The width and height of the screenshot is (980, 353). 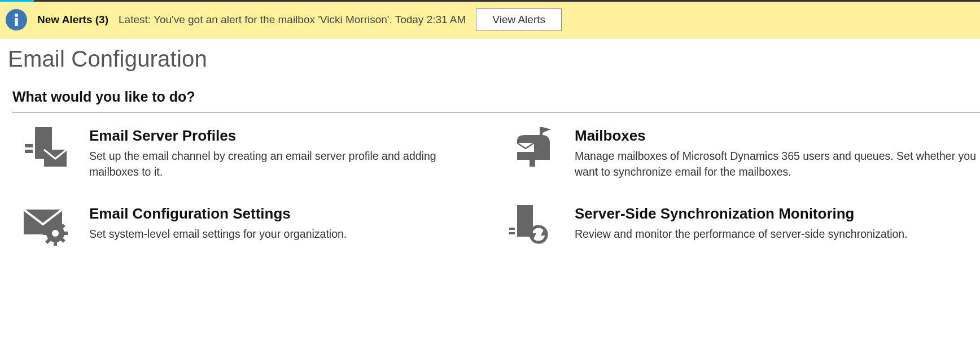 I want to click on option-email-config-settings: Email Configuration Settings Set system-…, so click(x=264, y=225).